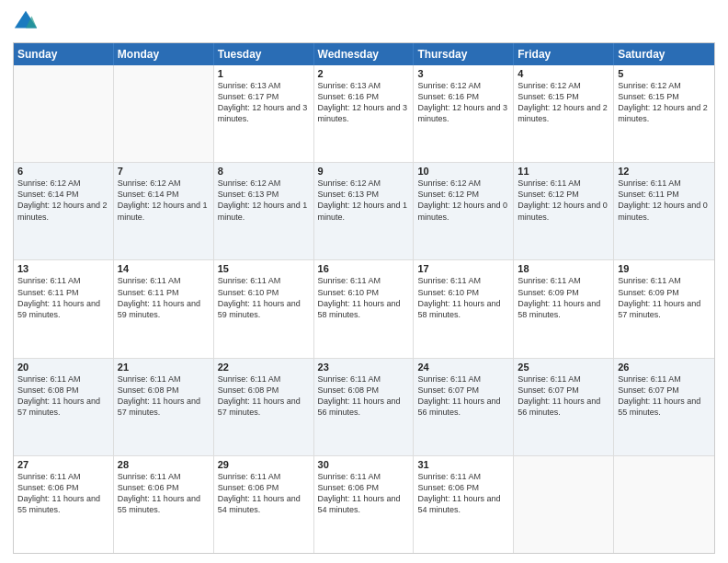  I want to click on cell-text: Sunrise: 6:12 AM Sunset: 6:13 PM Dayligh…, so click(264, 201).